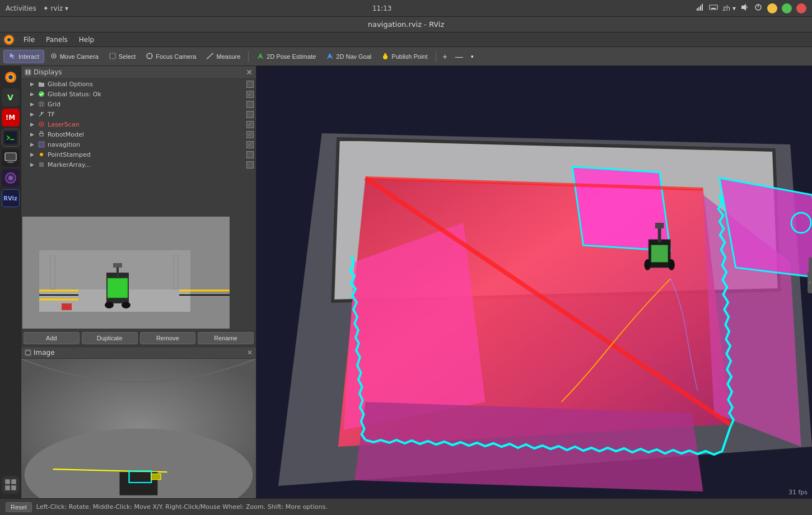 Image resolution: width=812 pixels, height=515 pixels. What do you see at coordinates (286, 57) in the screenshot?
I see `2d-pose-button: 2D Pose Estimate` at bounding box center [286, 57].